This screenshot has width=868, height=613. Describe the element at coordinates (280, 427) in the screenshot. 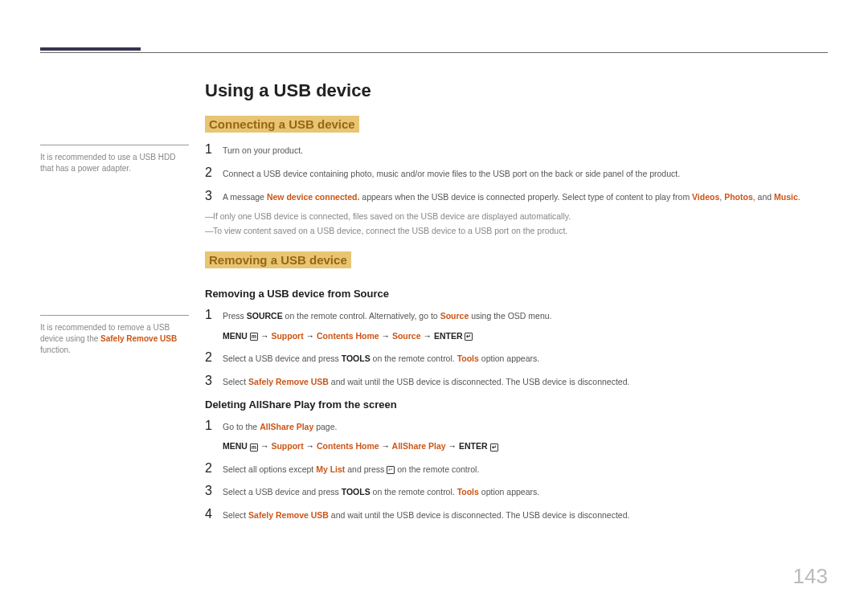

I see `step-text: Go to the AllShare Play page.` at that location.